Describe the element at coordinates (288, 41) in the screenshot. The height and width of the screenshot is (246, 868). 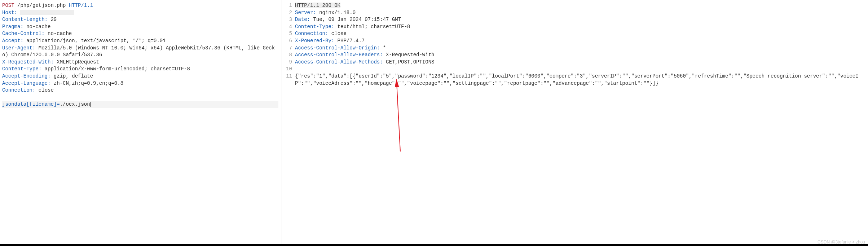
I see `line-number: 6` at that location.